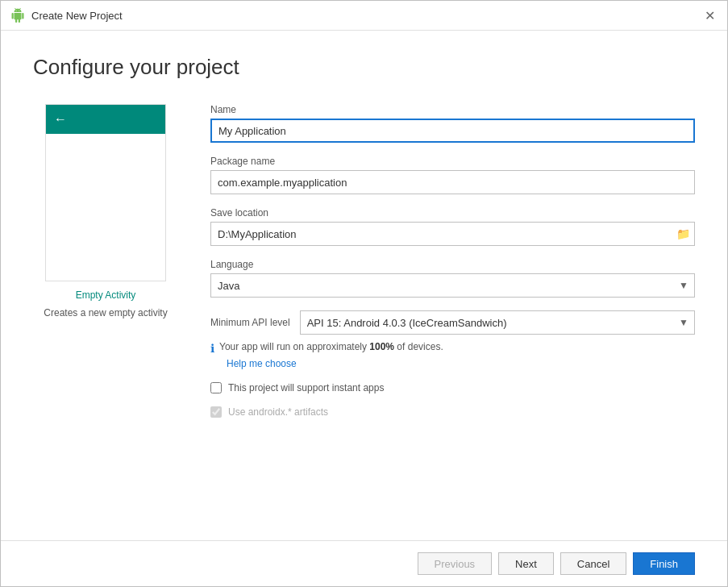 This screenshot has width=728, height=587. What do you see at coordinates (250, 323) in the screenshot?
I see `min-api-label: Minimum API level` at bounding box center [250, 323].